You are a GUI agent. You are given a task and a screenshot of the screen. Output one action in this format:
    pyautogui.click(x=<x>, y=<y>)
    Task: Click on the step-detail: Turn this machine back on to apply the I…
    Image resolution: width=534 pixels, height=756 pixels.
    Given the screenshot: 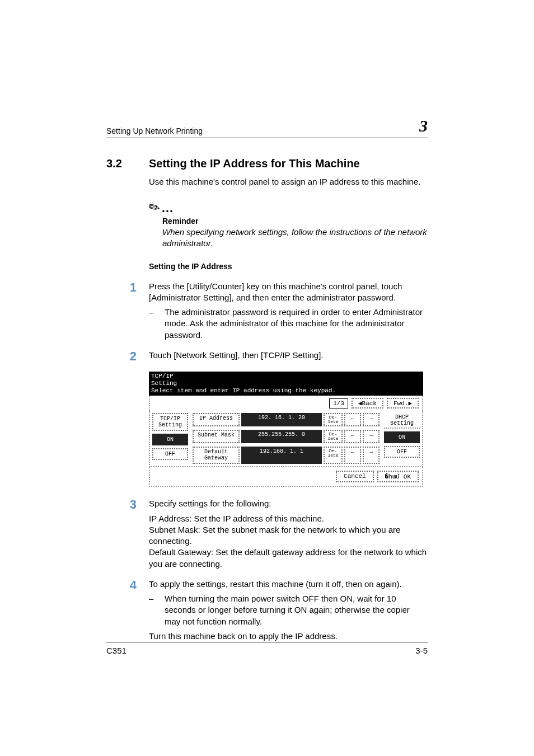 What is the action you would take?
    pyautogui.click(x=288, y=636)
    